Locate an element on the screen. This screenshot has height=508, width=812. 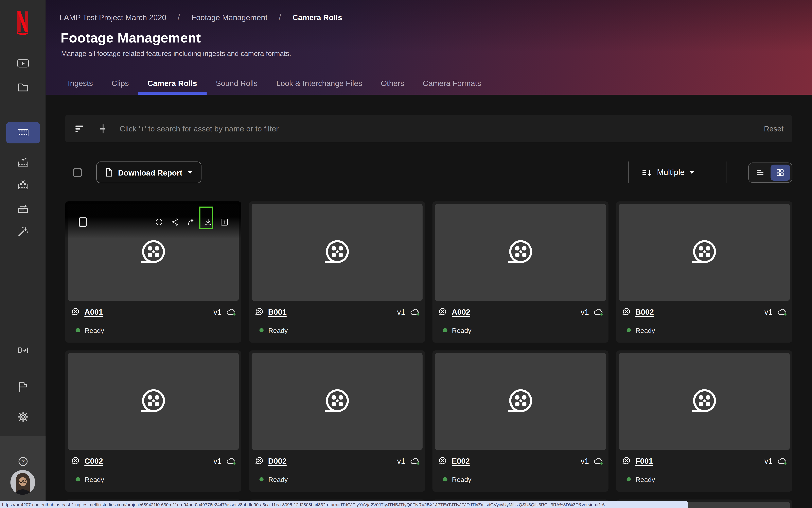
asset-card-b002: B002 v1 Ready is located at coordinates (704, 272).